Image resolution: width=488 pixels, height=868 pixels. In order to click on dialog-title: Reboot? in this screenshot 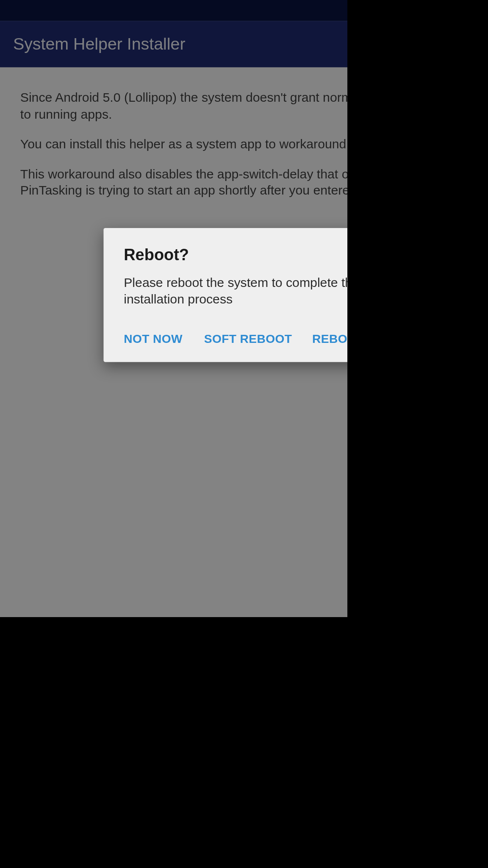, I will do `click(225, 260)`.